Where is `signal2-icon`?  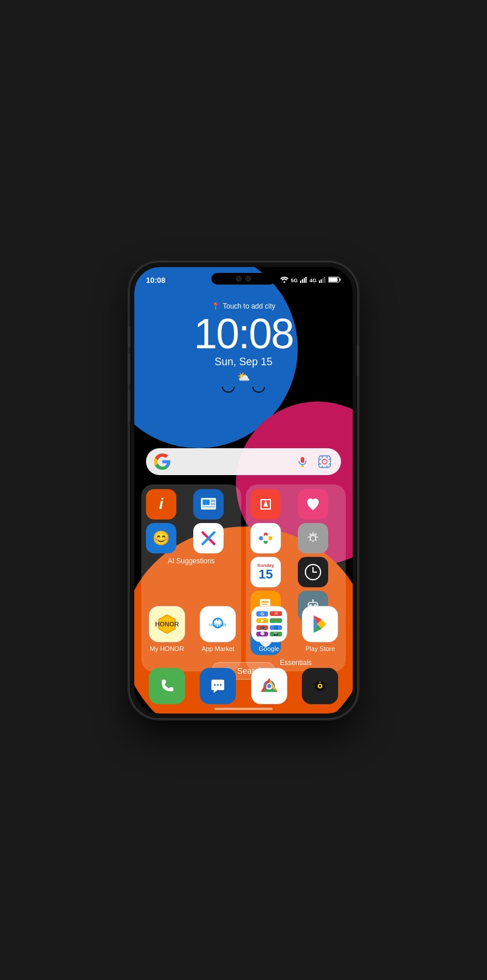
signal2-icon is located at coordinates (322, 281).